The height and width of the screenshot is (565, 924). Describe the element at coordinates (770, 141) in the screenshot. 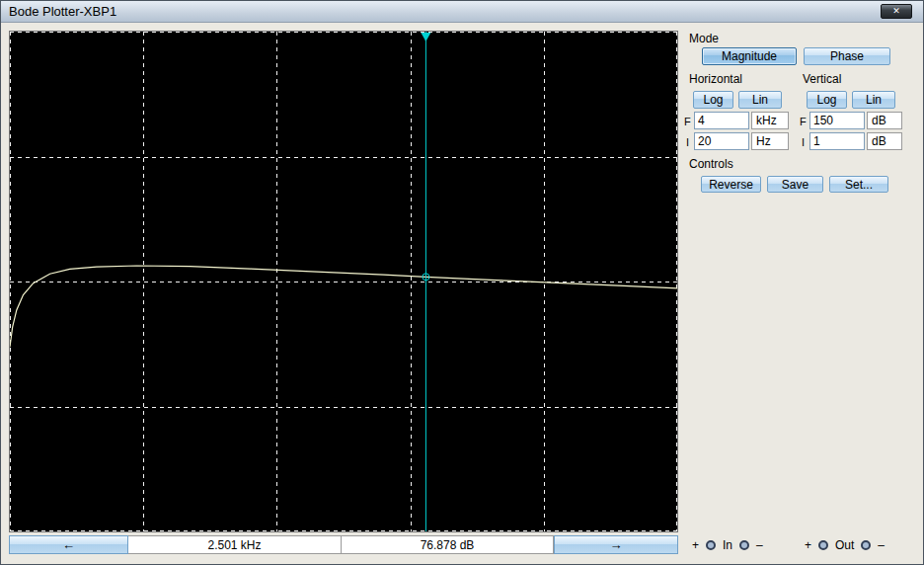

I see `horizontal-i-unit: Hz` at that location.